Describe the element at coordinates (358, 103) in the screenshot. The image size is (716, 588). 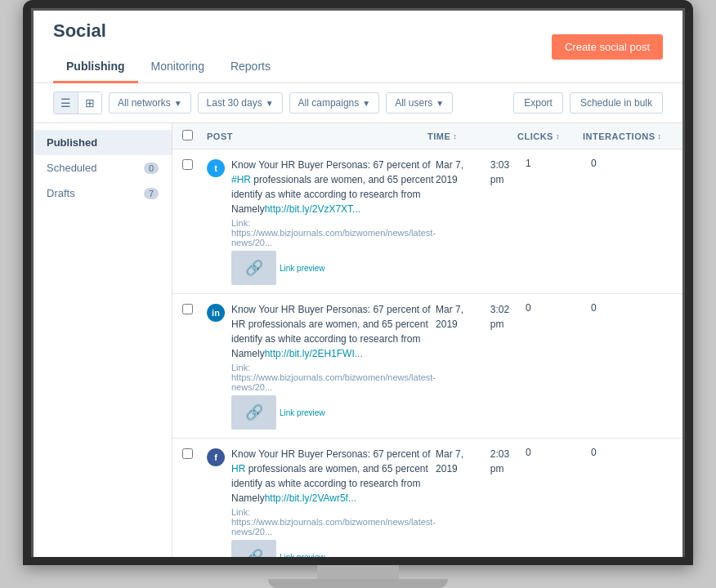
I see `toolbar: ☰ ⊞ All networks ▼ Last 30 days ▼ All ca…` at that location.